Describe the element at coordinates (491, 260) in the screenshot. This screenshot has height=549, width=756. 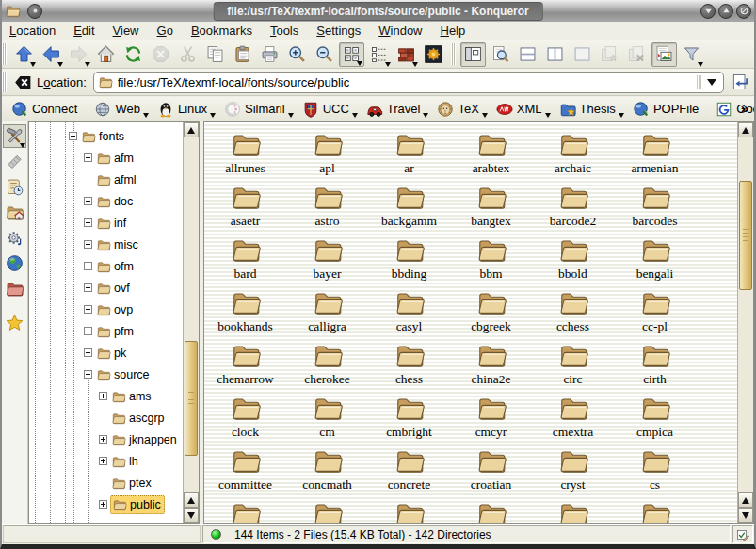
I see `folder-item-bbm: bbm` at that location.